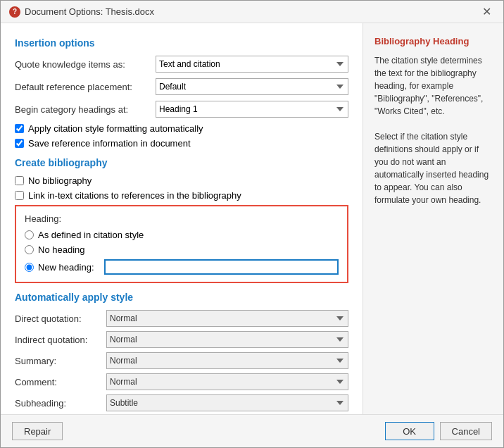  I want to click on heading-at-row: Begin category headings at: Heading 1, so click(182, 109).